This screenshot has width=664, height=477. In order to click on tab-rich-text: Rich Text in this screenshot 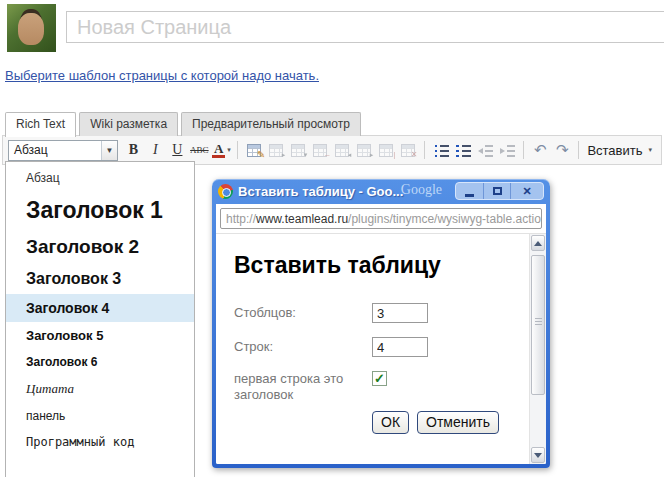, I will do `click(40, 124)`.